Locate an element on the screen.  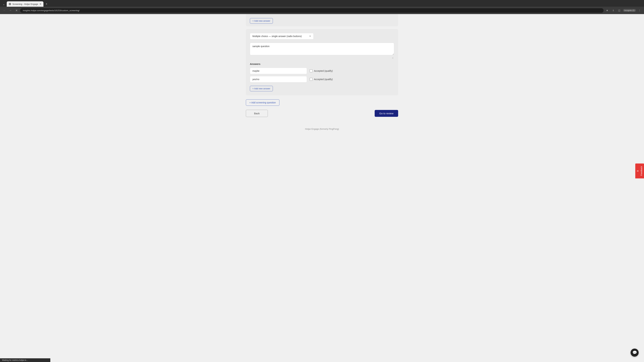
page-footer: Hotjar Engage (formerly PingPong) is located at coordinates (322, 129).